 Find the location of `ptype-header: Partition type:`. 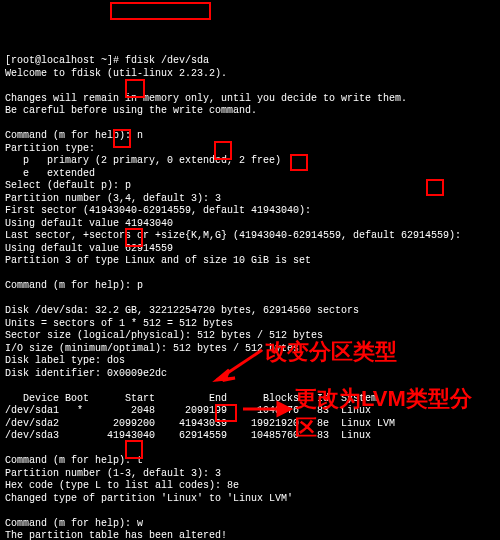

ptype-header: Partition type: is located at coordinates (50, 148).